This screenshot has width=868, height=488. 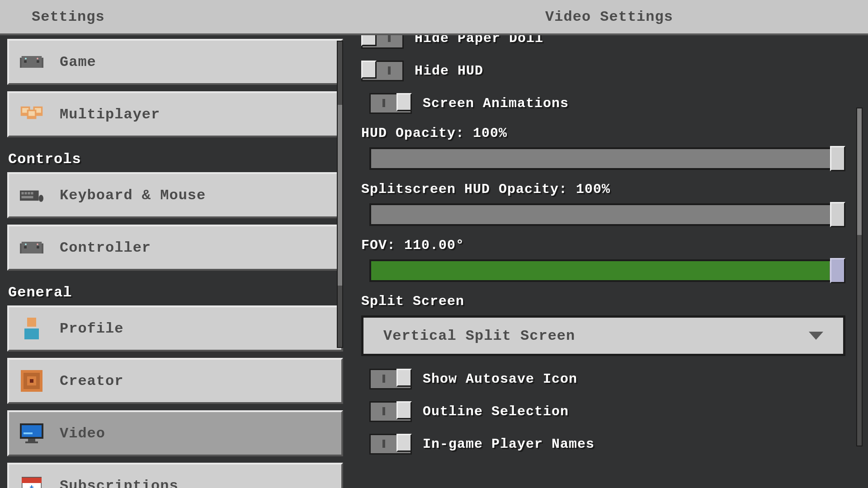 I want to click on sidebar-item-multiplayer: Multiplayer, so click(x=175, y=114).